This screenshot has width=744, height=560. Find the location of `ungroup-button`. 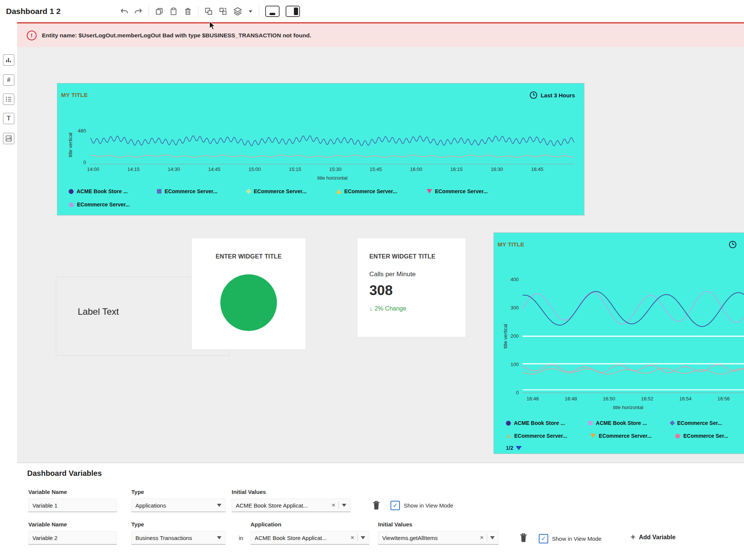

ungroup-button is located at coordinates (223, 11).